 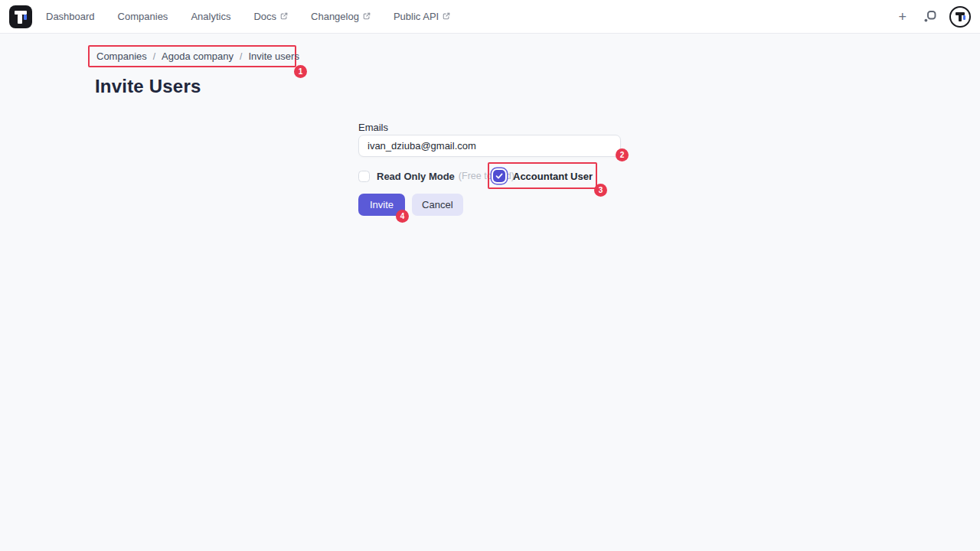 What do you see at coordinates (933, 17) in the screenshot?
I see `navbar-right: +` at bounding box center [933, 17].